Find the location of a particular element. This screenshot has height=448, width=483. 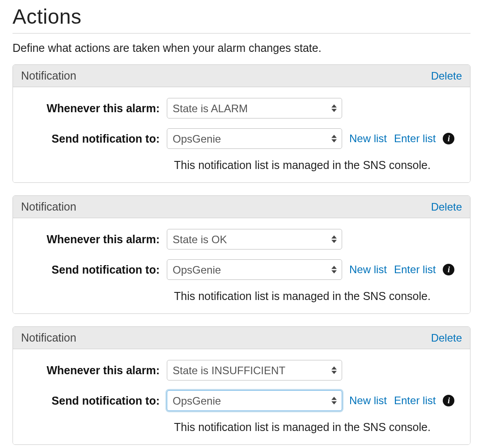

state-select-wrap: State is INSUFFICIENT is located at coordinates (254, 370).